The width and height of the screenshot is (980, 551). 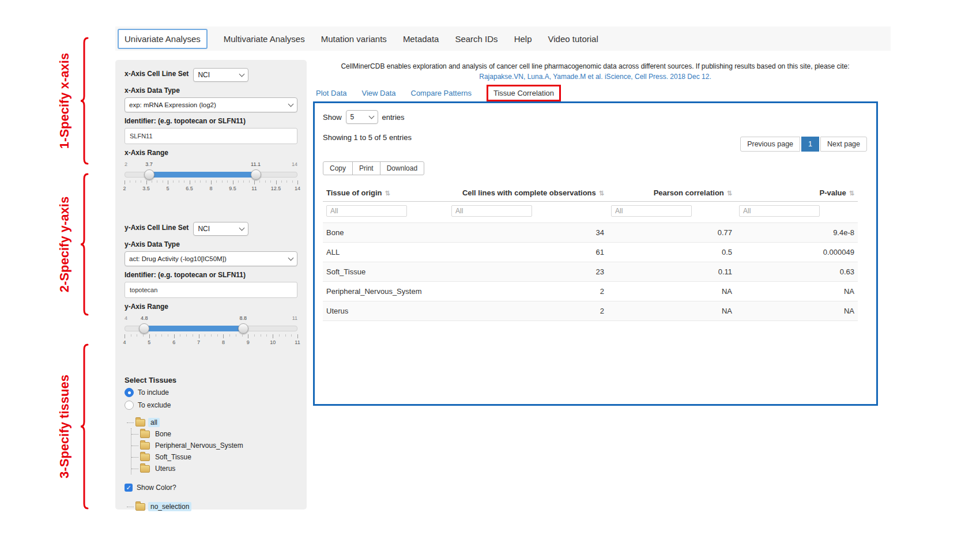 I want to click on current-page-button: 1, so click(x=811, y=144).